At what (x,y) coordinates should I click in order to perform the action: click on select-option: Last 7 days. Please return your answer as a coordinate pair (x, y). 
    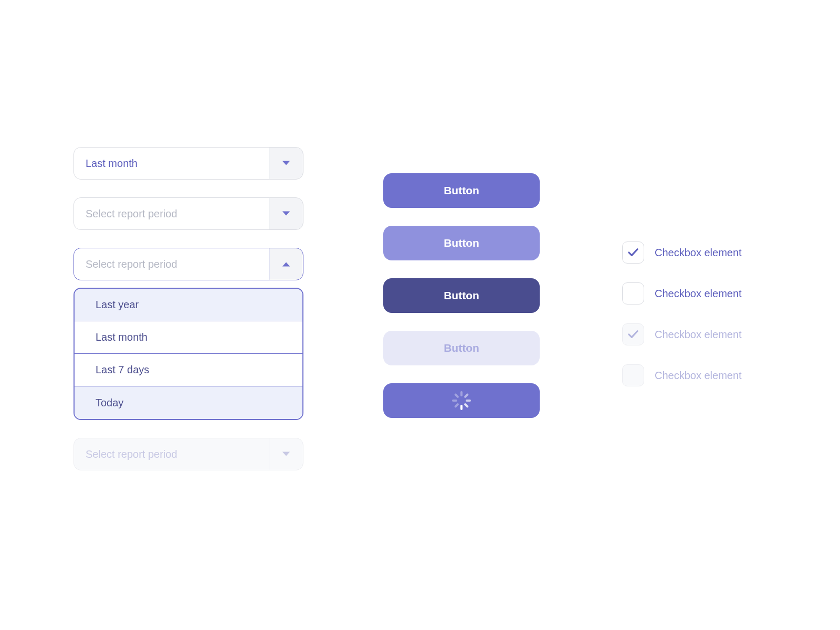
    Looking at the image, I should click on (188, 370).